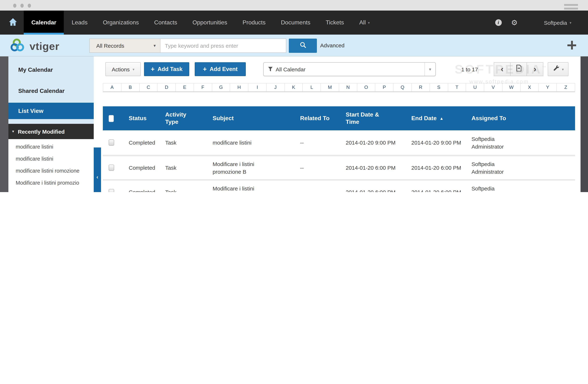  I want to click on add-event-button: + Add Event, so click(220, 69).